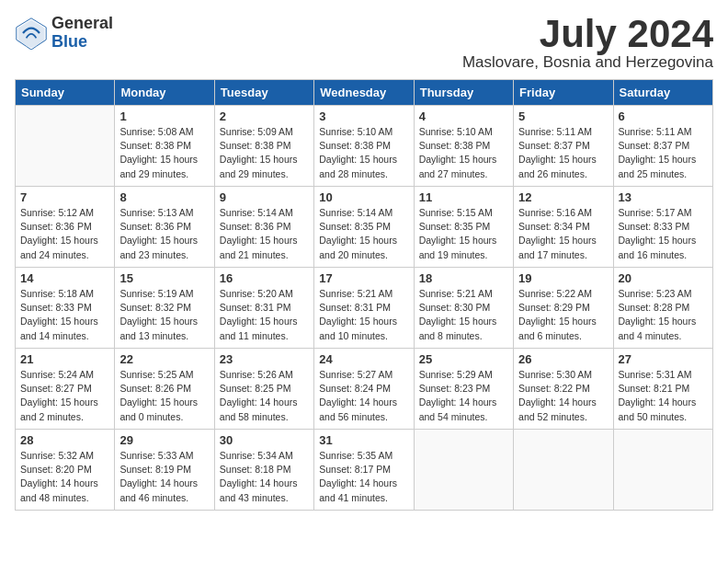 The height and width of the screenshot is (563, 728). What do you see at coordinates (463, 146) in the screenshot?
I see `calendar-cell: 4Sunrise: 5:10 AM Sunset: 8:38 PM Daylig…` at bounding box center [463, 146].